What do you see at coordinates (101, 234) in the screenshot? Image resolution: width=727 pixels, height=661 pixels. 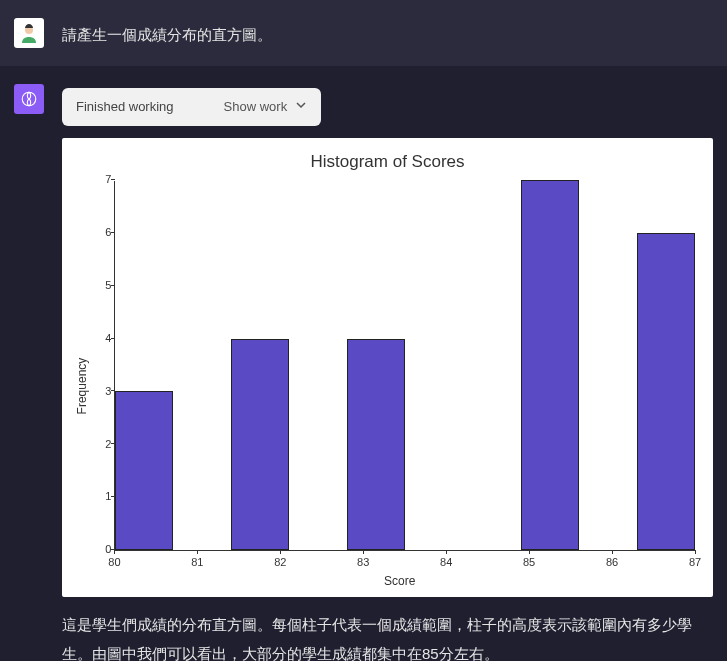 I see `y-tick: 6` at bounding box center [101, 234].